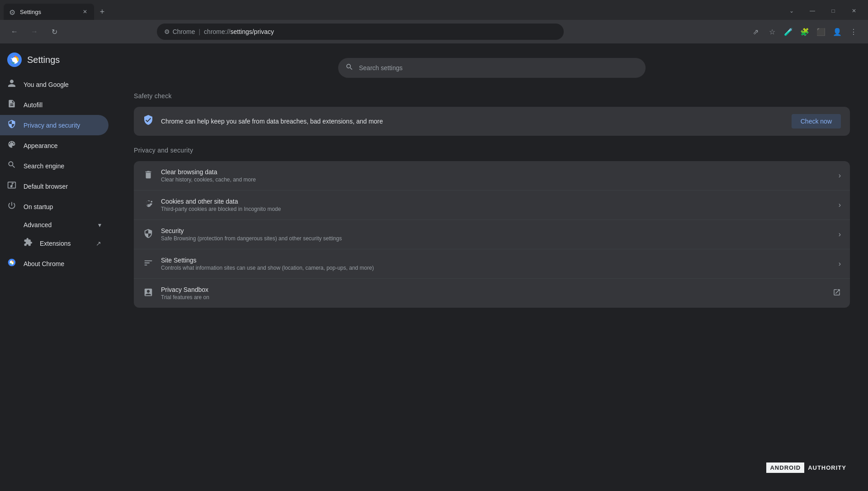  I want to click on sidebar-item-extensions: Extensions ↗, so click(54, 243).